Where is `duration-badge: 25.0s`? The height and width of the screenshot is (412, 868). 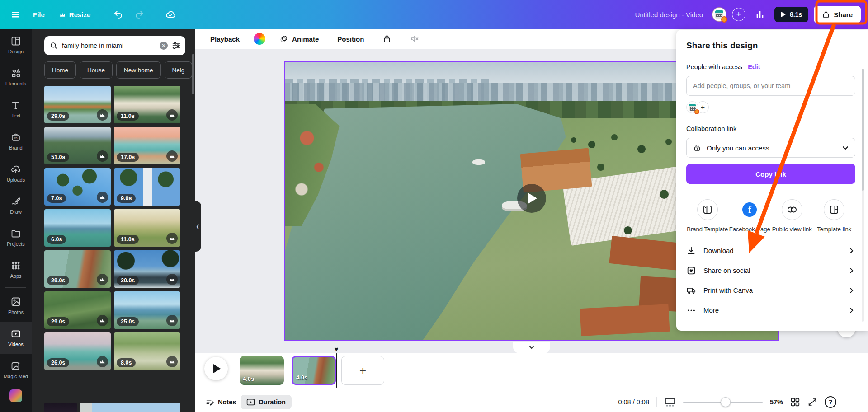
duration-badge: 25.0s is located at coordinates (127, 322).